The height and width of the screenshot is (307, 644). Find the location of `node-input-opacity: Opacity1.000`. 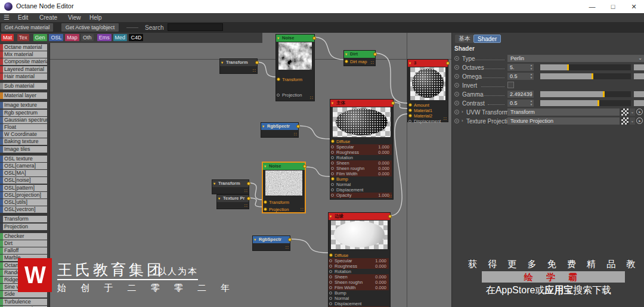

node-input-opacity: Opacity1.000 is located at coordinates (361, 196).